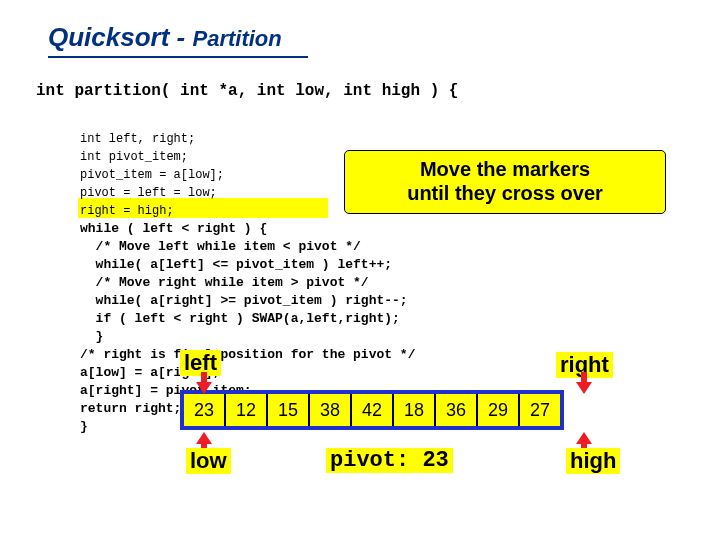 This screenshot has width=720, height=540. I want to click on code-line: int left, right;, so click(138, 139).